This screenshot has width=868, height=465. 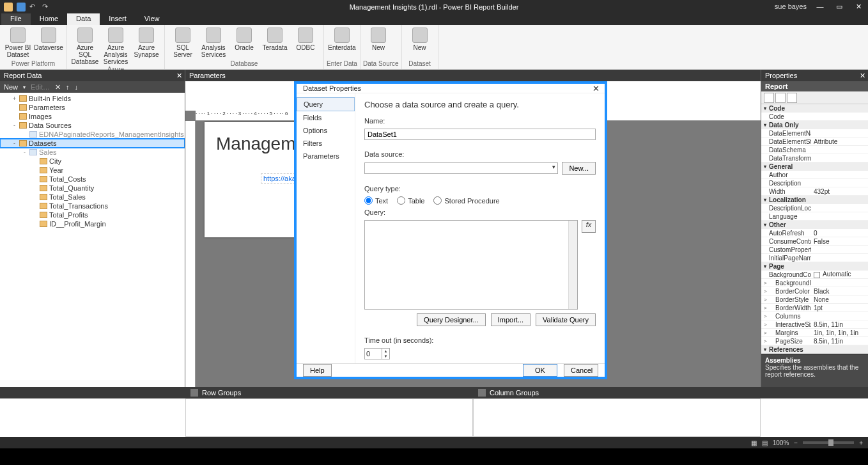 I want to click on cancel-button: Cancel, so click(x=581, y=370).